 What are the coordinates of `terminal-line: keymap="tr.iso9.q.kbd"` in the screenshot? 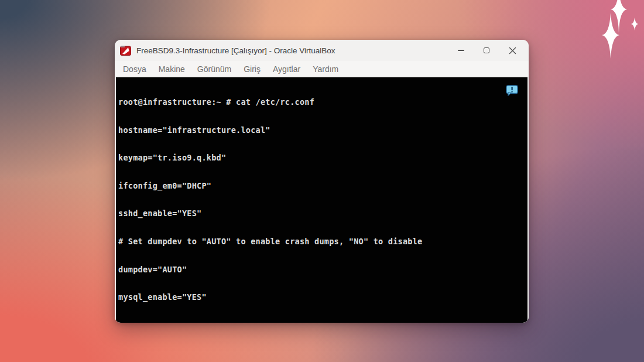 It's located at (323, 158).